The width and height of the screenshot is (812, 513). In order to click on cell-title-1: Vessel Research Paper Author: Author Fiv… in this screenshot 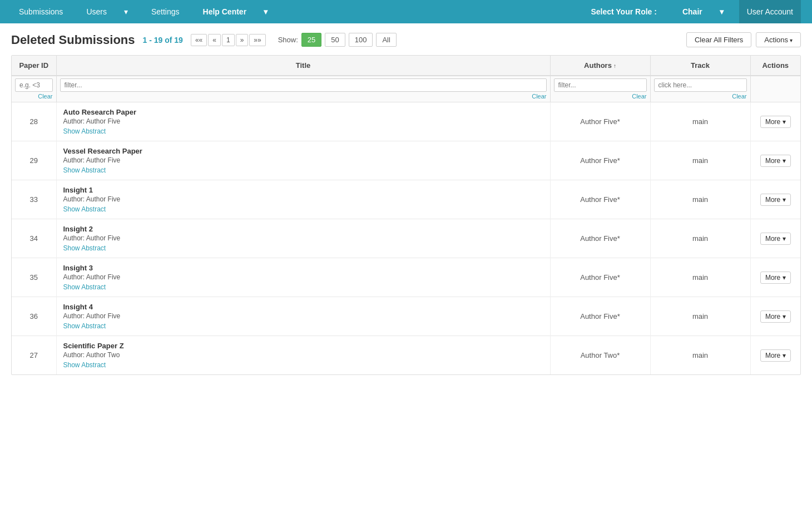, I will do `click(303, 161)`.